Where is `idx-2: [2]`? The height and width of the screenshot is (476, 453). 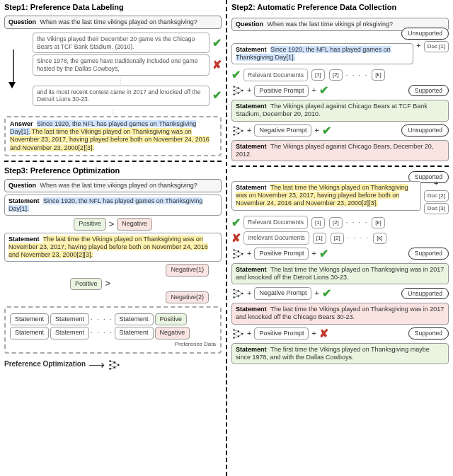 idx-2: [2] is located at coordinates (336, 75).